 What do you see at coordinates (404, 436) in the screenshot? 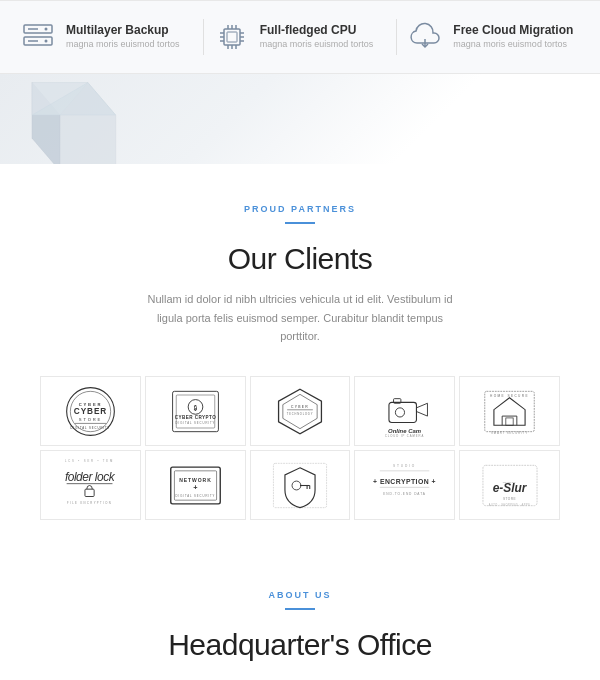
I see `svg-text: CLOUD IP CAMERA` at bounding box center [404, 436].